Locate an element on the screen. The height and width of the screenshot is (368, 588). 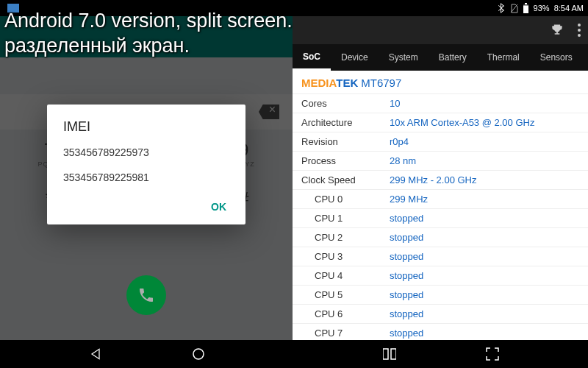
tab-bar: SoCDeviceSystemBatteryThermalSensors is located at coordinates (440, 57).